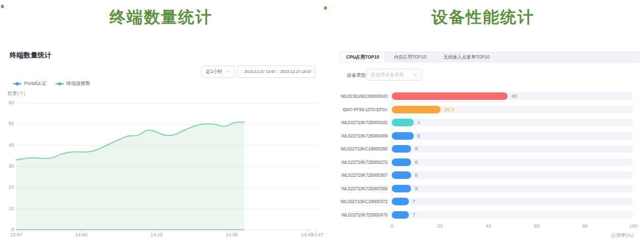  I want to click on x-tick-label: 100, so click(633, 226).